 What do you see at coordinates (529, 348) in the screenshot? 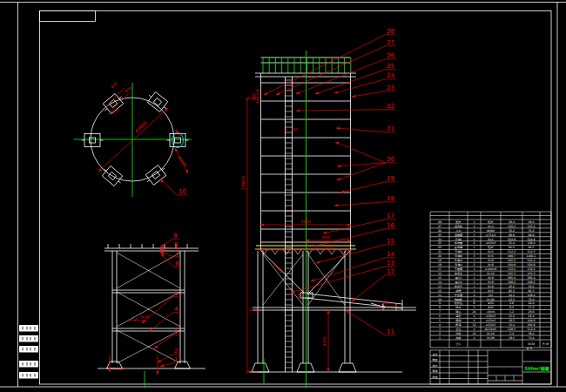
I see `title-block-sheet-note: 共 张` at bounding box center [529, 348].